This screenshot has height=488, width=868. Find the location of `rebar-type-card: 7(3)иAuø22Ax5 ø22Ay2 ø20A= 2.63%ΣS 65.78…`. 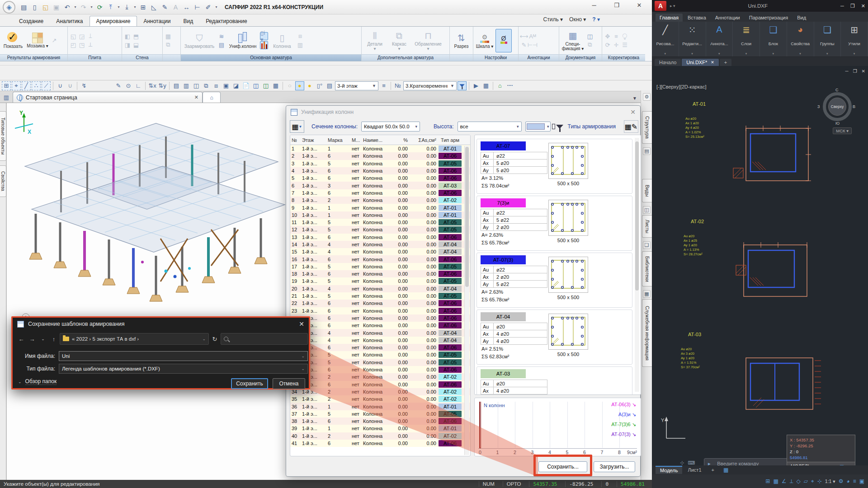

rebar-type-card: 7(3)иAuø22Ax5 ø22Ay2 ø20A= 2.63%ΣS 65.78… is located at coordinates (554, 223).